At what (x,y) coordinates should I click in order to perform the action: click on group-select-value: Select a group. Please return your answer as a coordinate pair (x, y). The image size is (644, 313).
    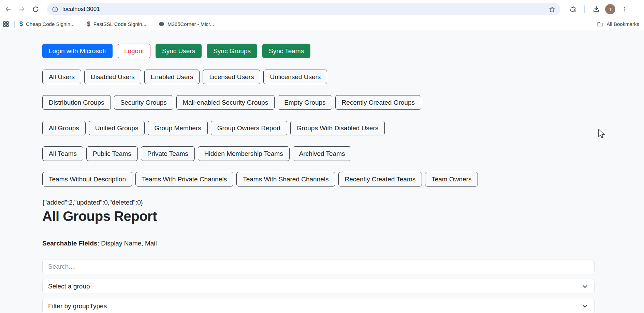
    Looking at the image, I should click on (69, 286).